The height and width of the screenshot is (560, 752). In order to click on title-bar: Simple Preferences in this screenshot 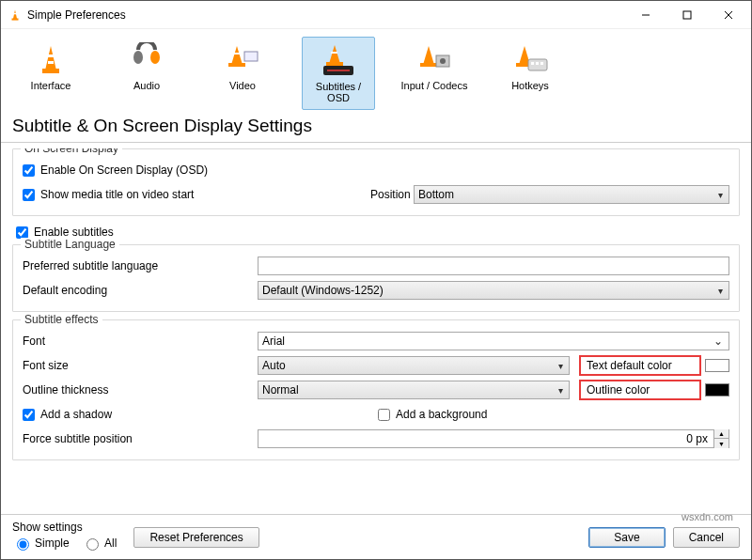, I will do `click(376, 15)`.